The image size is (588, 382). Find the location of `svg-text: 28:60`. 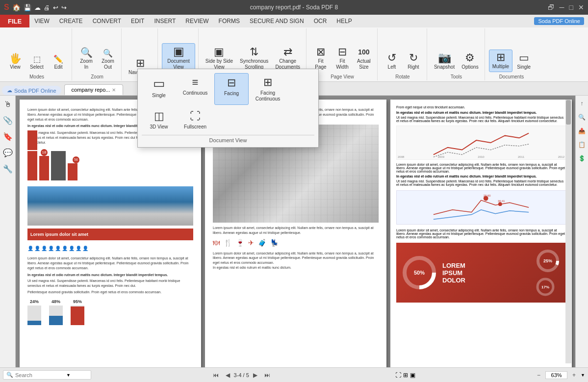

svg-text: 28:60 is located at coordinates (487, 196).